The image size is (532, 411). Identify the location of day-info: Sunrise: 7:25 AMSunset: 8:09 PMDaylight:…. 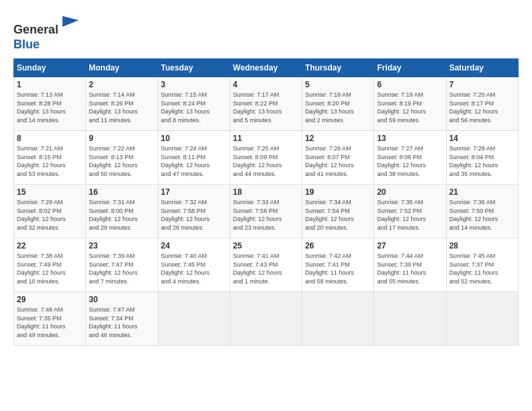
(266, 161).